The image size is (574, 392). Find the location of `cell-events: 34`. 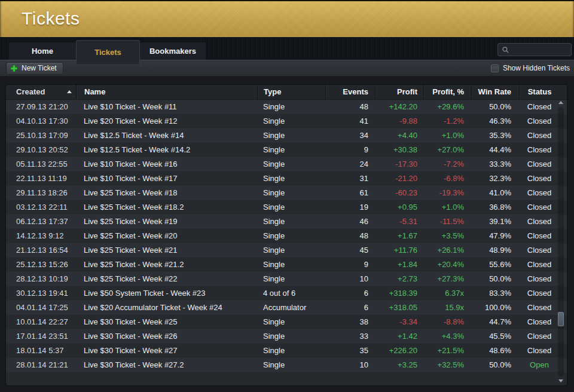

cell-events: 34 is located at coordinates (350, 136).